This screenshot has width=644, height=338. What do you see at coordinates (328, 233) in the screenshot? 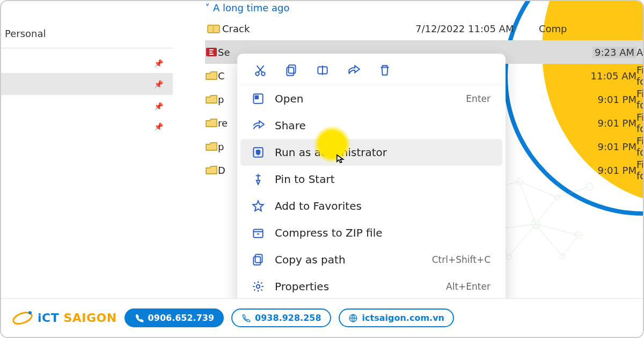
I see `menu-label: Compress to ZIP file` at bounding box center [328, 233].